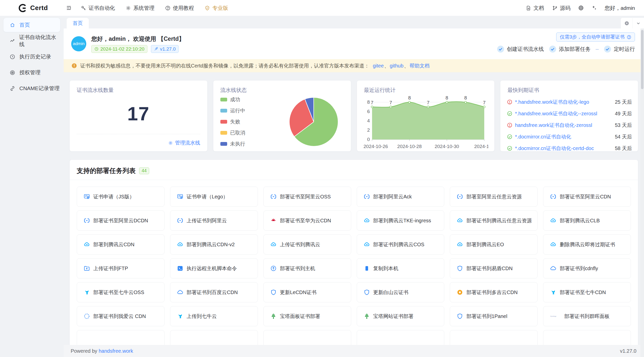  Describe the element at coordinates (494, 221) in the screenshot. I see `task-item: 部署证书到腾讯云任意云资源` at that location.